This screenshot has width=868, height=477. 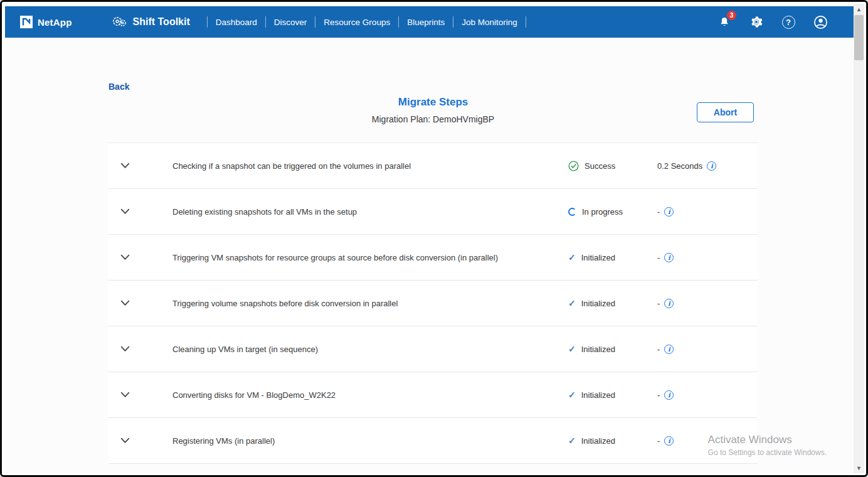 I want to click on step-description: Registering VMs (in parallel), so click(x=370, y=441).